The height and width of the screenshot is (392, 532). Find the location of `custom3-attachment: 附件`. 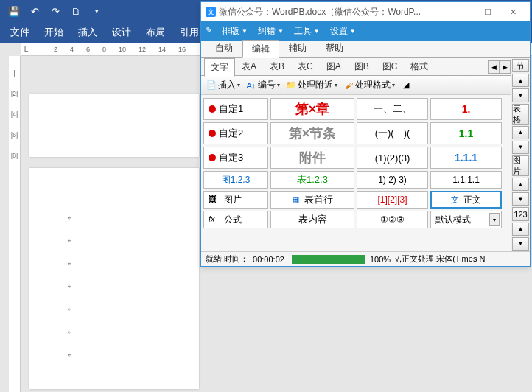

custom3-attachment: 附件 is located at coordinates (312, 158).